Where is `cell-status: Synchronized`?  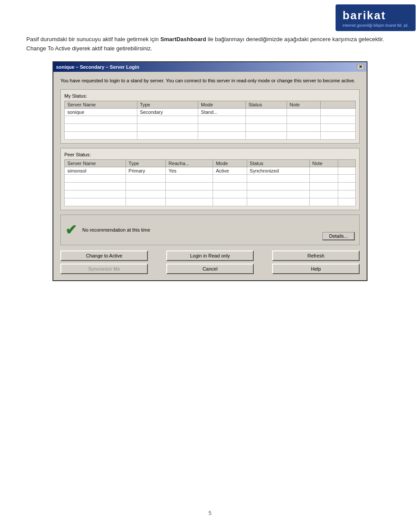
cell-status: Synchronized is located at coordinates (278, 171).